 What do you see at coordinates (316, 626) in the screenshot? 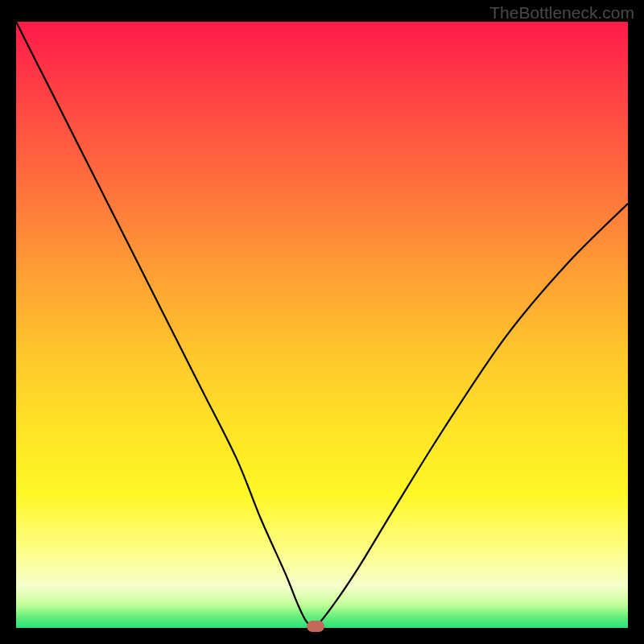
I see `optimal-point-marker` at bounding box center [316, 626].